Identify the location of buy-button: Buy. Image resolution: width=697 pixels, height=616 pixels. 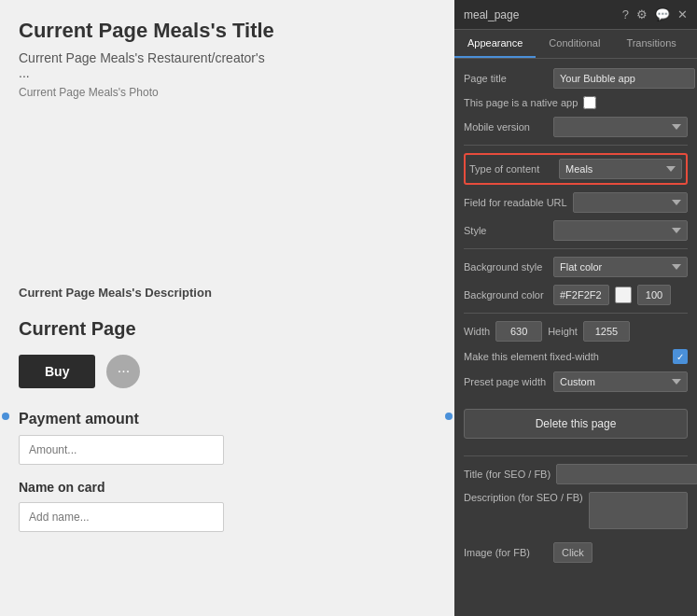
(57, 371).